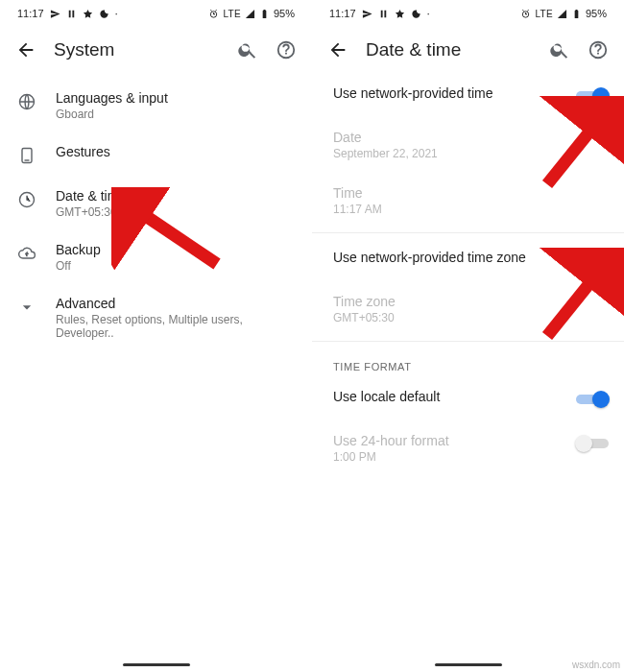 The image size is (624, 672). Describe the element at coordinates (36, 204) in the screenshot. I see `clock-icon` at that location.